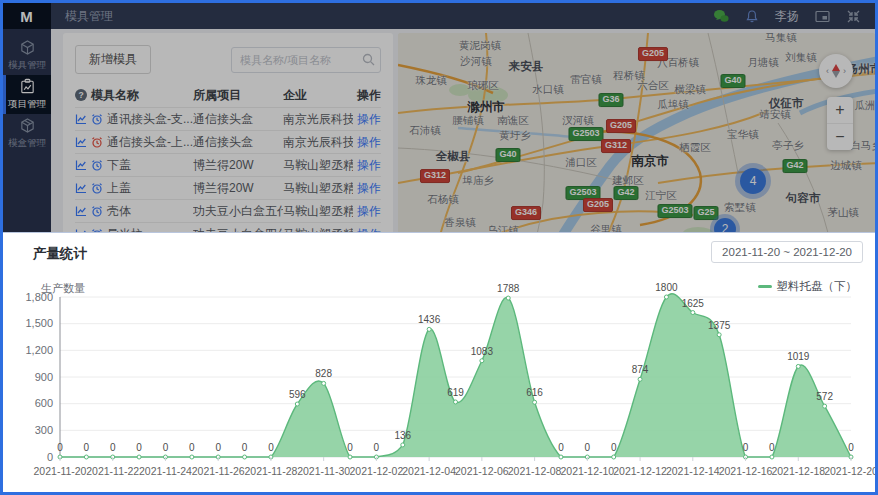  Describe the element at coordinates (324, 471) in the screenshot. I see `svg-text: 2021-11-30` at that location.